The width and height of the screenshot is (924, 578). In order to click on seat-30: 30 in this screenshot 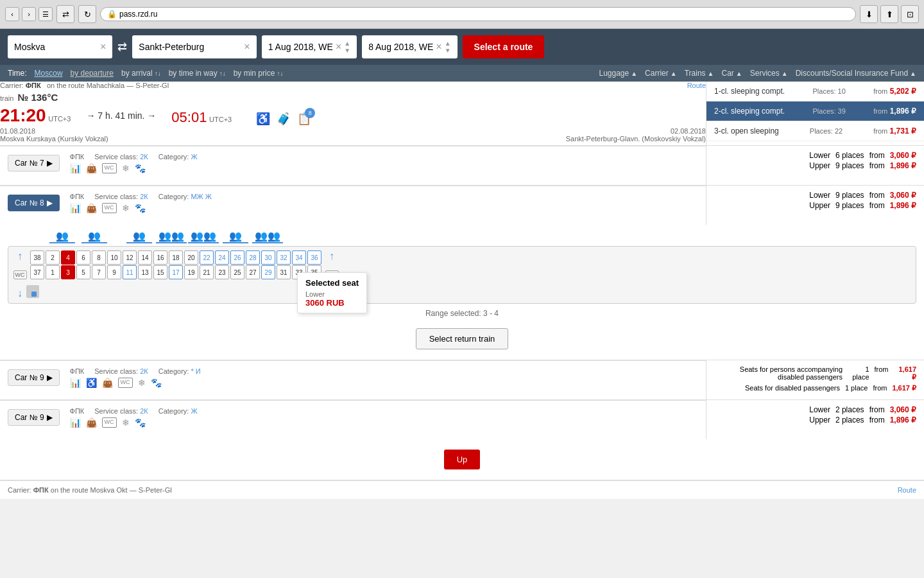, I will do `click(268, 258)`.